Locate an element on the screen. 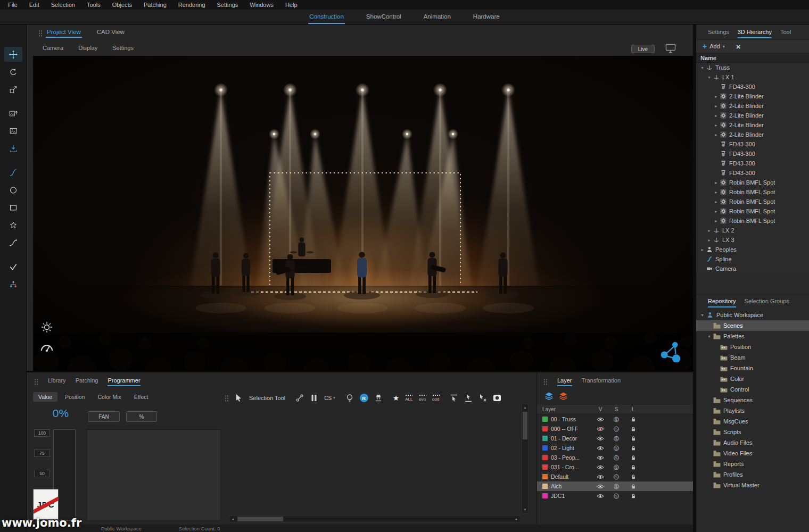 The width and height of the screenshot is (809, 532). add-button: Add is located at coordinates (715, 46).